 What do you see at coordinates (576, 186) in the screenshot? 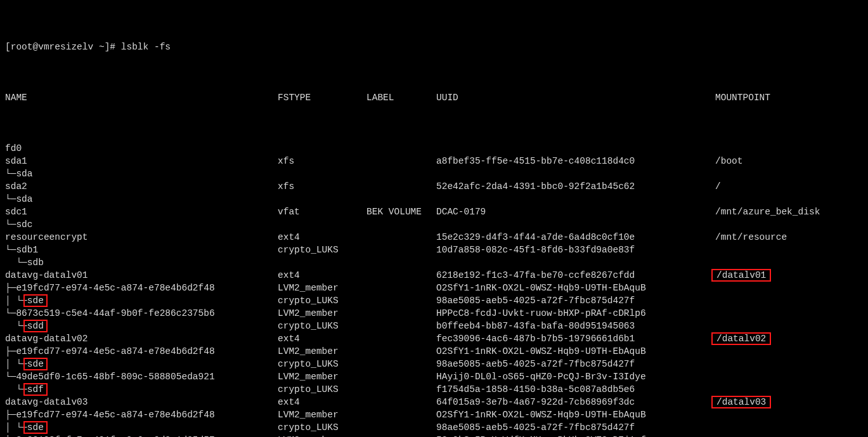
I see `uuid: 52e42afc-2da4-4391-bbc0-92f2a1b45c62` at bounding box center [576, 186].